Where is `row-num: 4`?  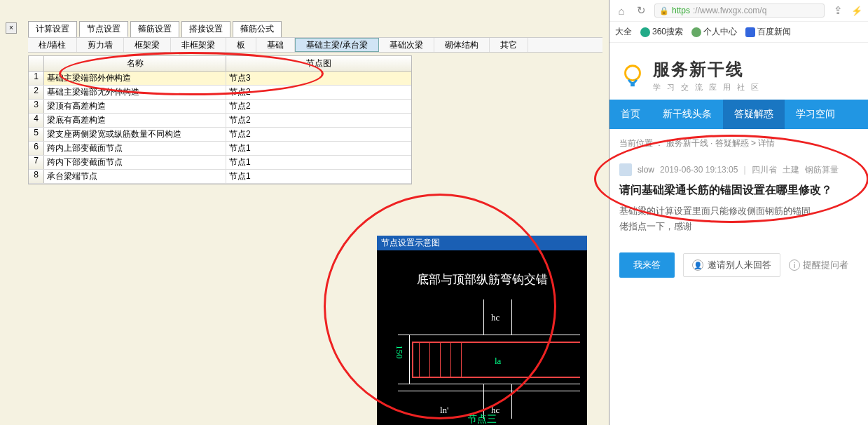 row-num: 4 is located at coordinates (36, 121).